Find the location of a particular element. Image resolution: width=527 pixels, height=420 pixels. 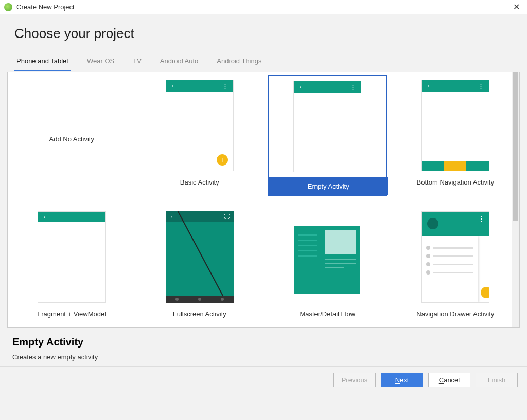

cancel-button: Cancel is located at coordinates (449, 380).